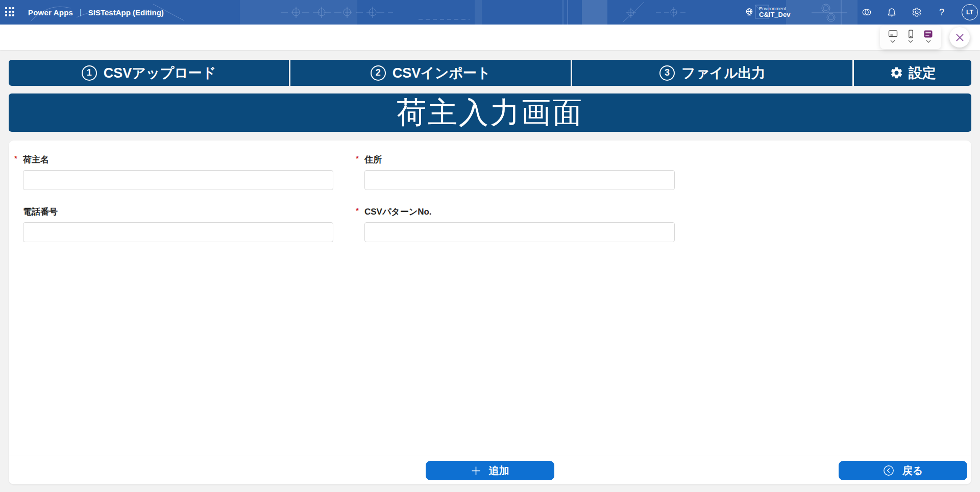 The height and width of the screenshot is (492, 980). What do you see at coordinates (903, 471) in the screenshot?
I see `back-button: 戻る` at bounding box center [903, 471].